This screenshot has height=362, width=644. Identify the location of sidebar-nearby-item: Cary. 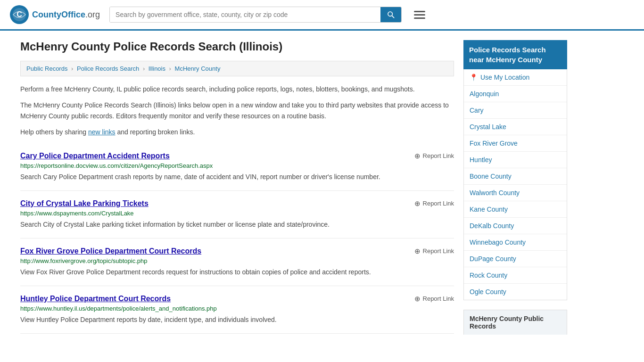
(515, 110).